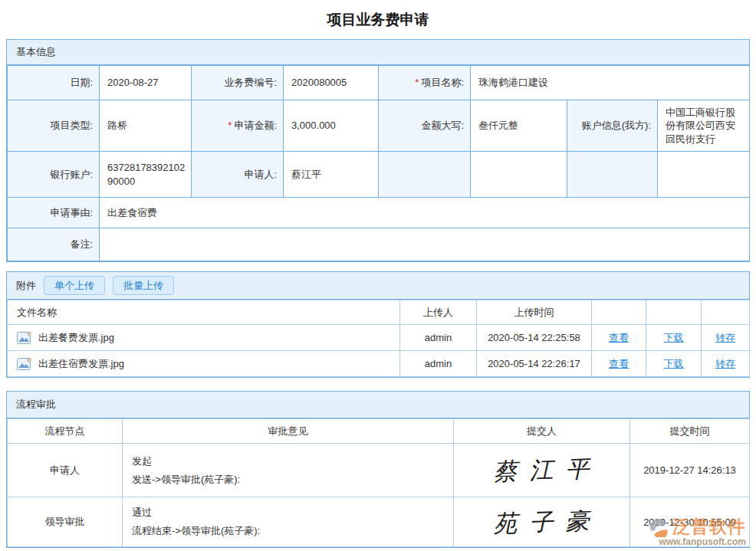 The image size is (756, 551). What do you see at coordinates (534, 364) in the screenshot?
I see `attachment-upload-time: 2020-05-14 22:26:17` at bounding box center [534, 364].